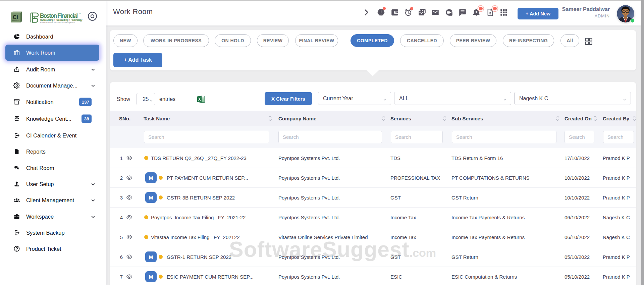  Describe the element at coordinates (633, 21) in the screenshot. I see `online-status-dot` at that location.